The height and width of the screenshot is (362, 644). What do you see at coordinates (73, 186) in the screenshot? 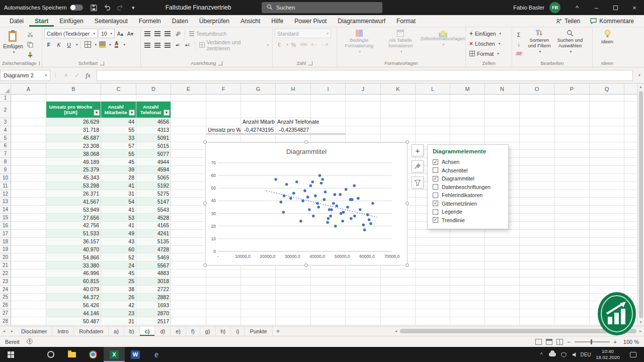
I see `cell-B11: 53.298` at bounding box center [73, 186].